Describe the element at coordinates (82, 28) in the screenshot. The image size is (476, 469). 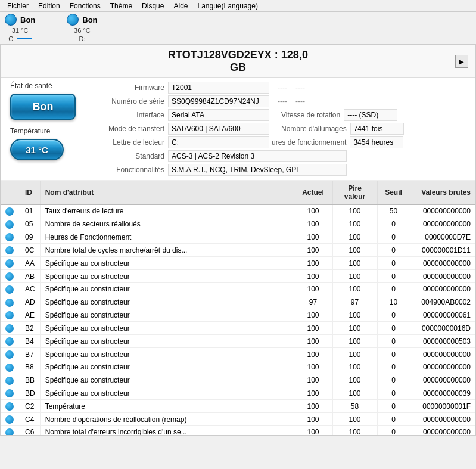
I see `toolbar-drive-d: Bon 36 °C D:` at that location.